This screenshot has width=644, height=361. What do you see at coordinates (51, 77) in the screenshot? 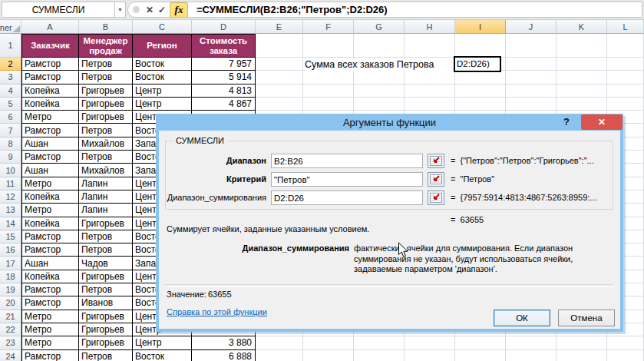
I see `cell-A3: Рамстор` at bounding box center [51, 77].